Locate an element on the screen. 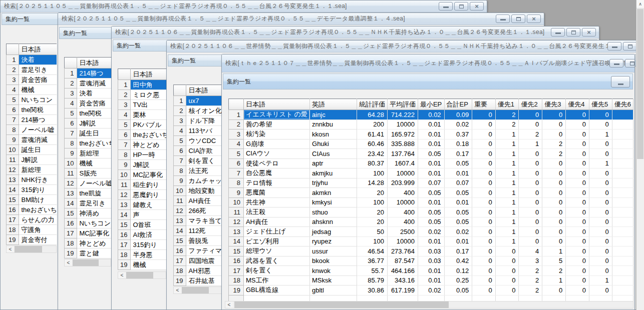  row-number-cell: 9 is located at coordinates (71, 154).